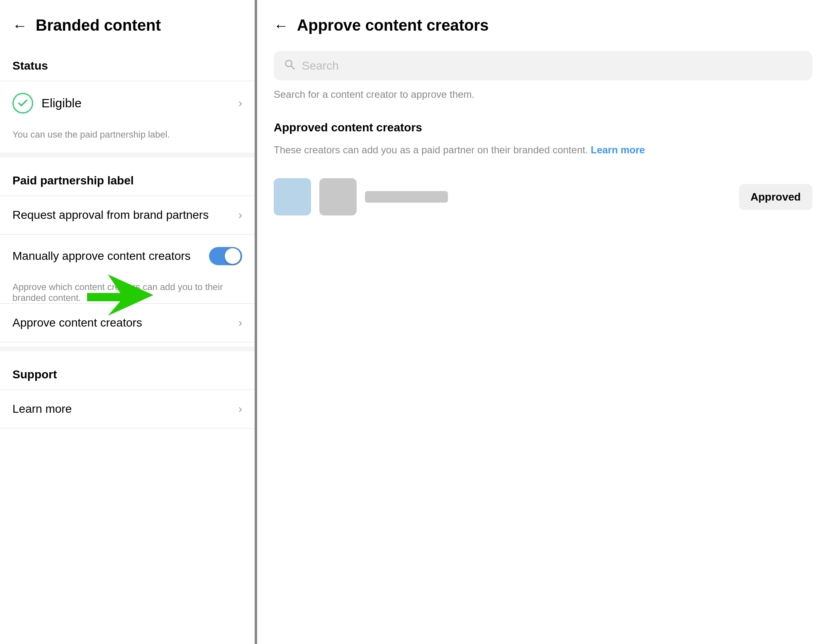 This screenshot has height=644, width=829. What do you see at coordinates (127, 179) in the screenshot?
I see `paid-partnership-section-label: Paid partnership label` at bounding box center [127, 179].